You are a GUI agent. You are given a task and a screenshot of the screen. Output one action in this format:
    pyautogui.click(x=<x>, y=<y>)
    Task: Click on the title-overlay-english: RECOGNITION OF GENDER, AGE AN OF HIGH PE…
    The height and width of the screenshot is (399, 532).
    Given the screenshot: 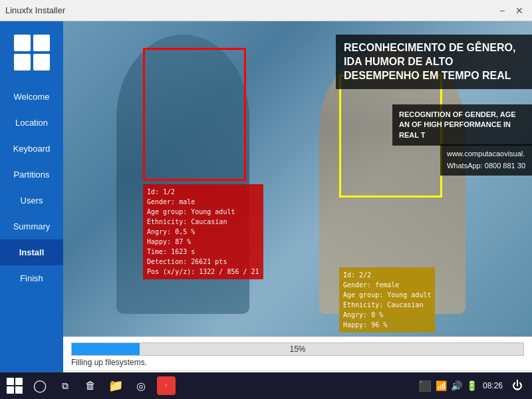 What is the action you would take?
    pyautogui.click(x=462, y=125)
    